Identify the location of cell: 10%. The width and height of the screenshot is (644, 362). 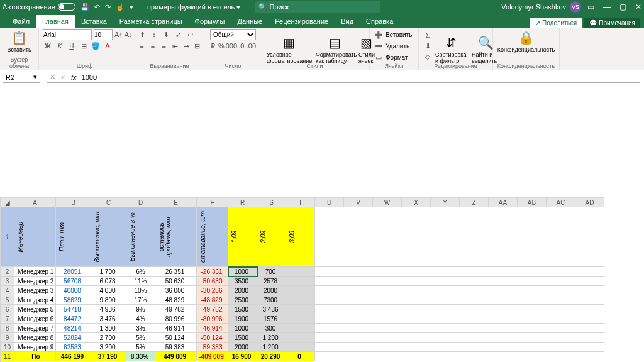
(141, 290).